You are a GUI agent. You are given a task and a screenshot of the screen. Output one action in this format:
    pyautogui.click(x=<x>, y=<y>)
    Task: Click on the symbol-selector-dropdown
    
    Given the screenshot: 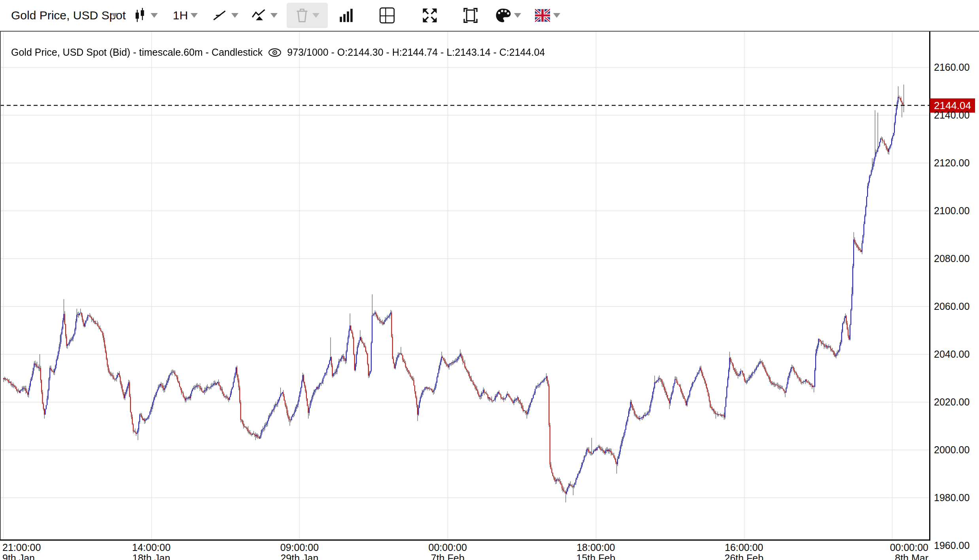 What is the action you would take?
    pyautogui.click(x=115, y=15)
    